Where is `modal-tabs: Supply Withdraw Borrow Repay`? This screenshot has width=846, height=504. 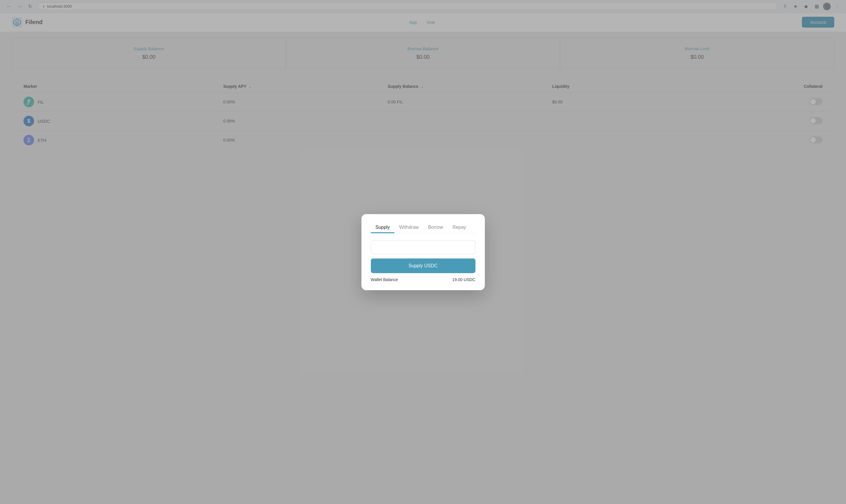 modal-tabs: Supply Withdraw Borrow Repay is located at coordinates (423, 228).